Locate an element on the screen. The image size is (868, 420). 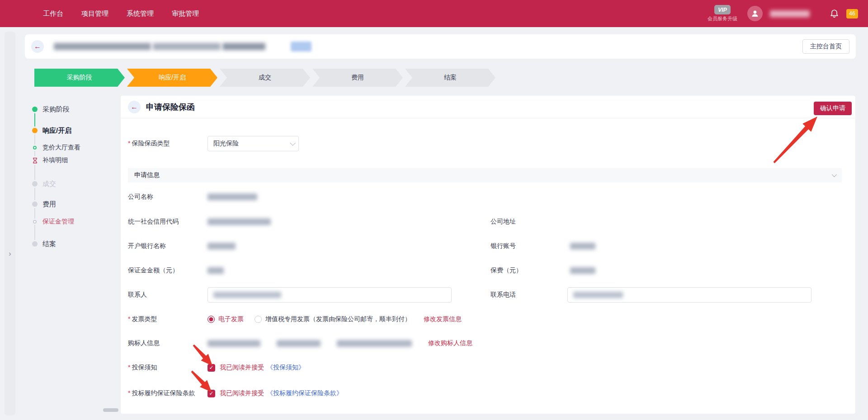
contact-row: 联系人 联系电话 is located at coordinates (485, 295).